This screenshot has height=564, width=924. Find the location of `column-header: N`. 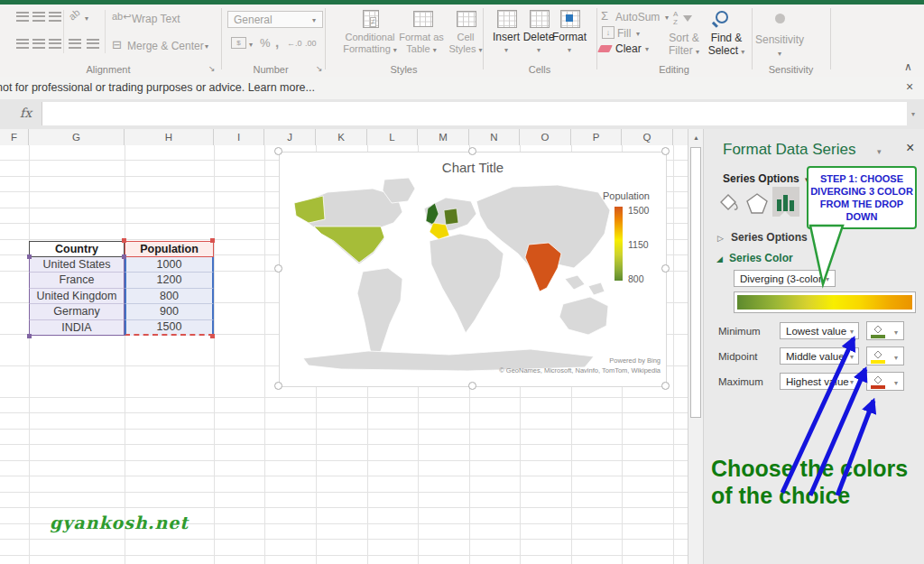

column-header: N is located at coordinates (494, 137).